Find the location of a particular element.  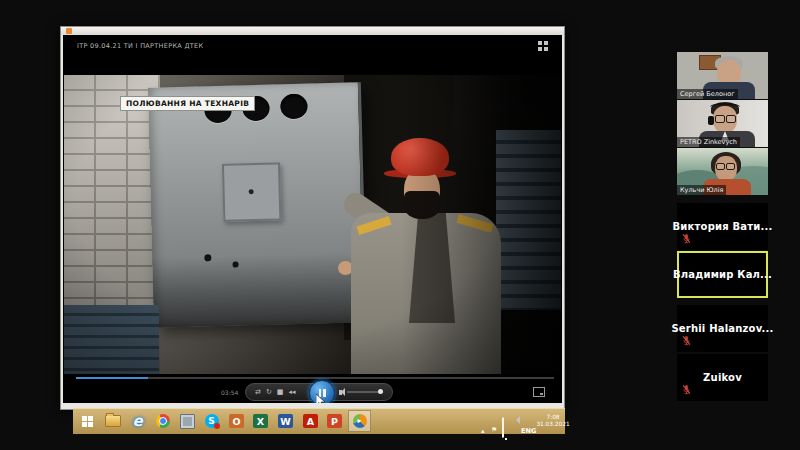

plate-knob is located at coordinates (252, 192).